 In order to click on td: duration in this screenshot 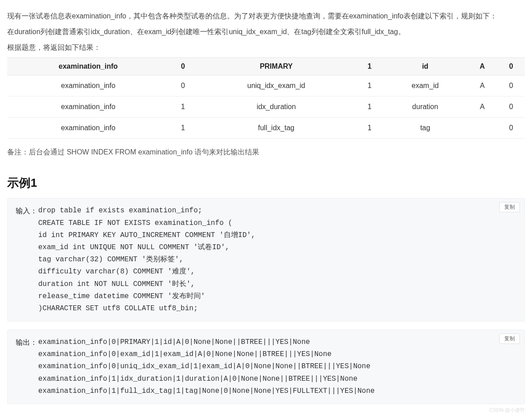, I will do `click(425, 107)`.